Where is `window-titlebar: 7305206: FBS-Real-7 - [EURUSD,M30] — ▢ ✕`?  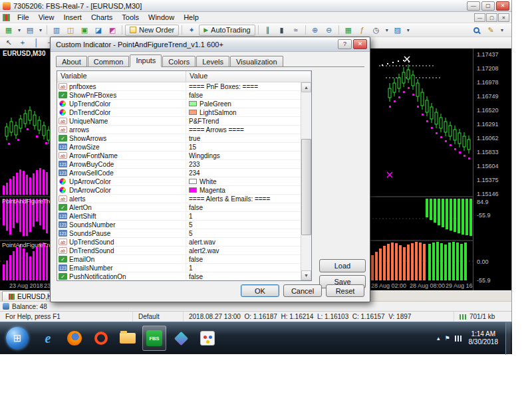 window-titlebar: 7305206: FBS-Real-7 - [EURUSD,M30] — ▢ ✕ is located at coordinates (255, 6).